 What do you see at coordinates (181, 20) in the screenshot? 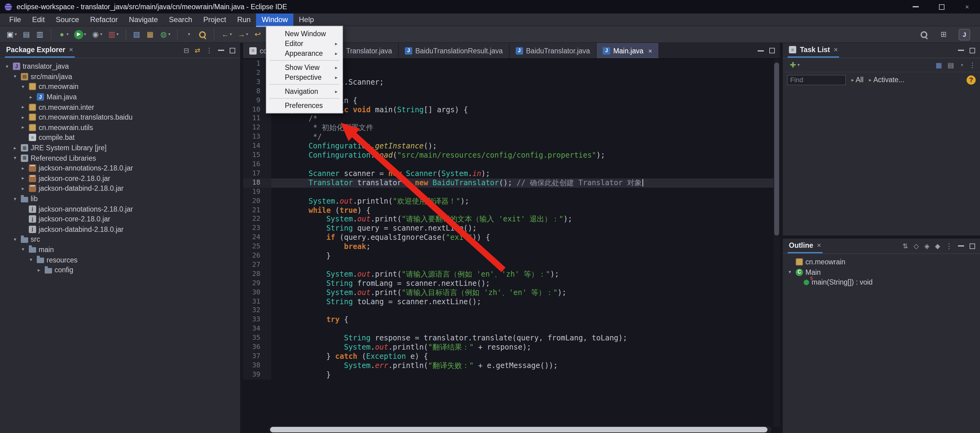
I see `menubar-item-search: Search` at bounding box center [181, 20].